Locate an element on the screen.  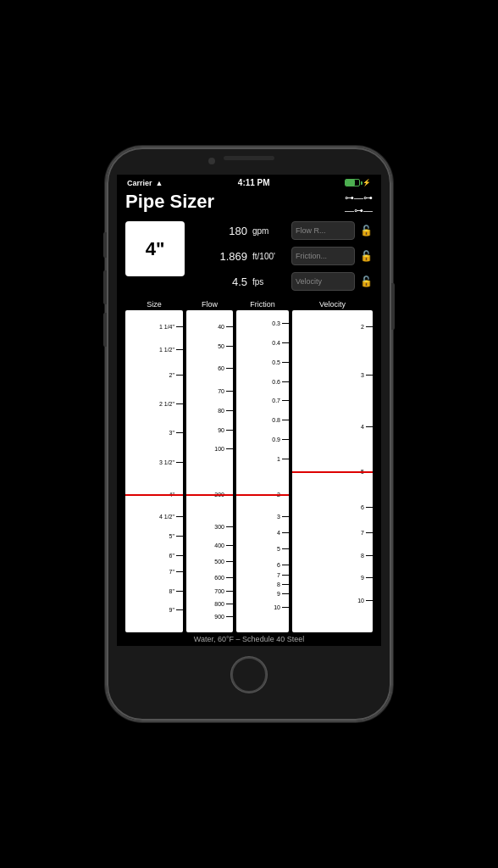
friction-input-row: 1.869 ft/100' Friction... 🔓 is located at coordinates (282, 256).